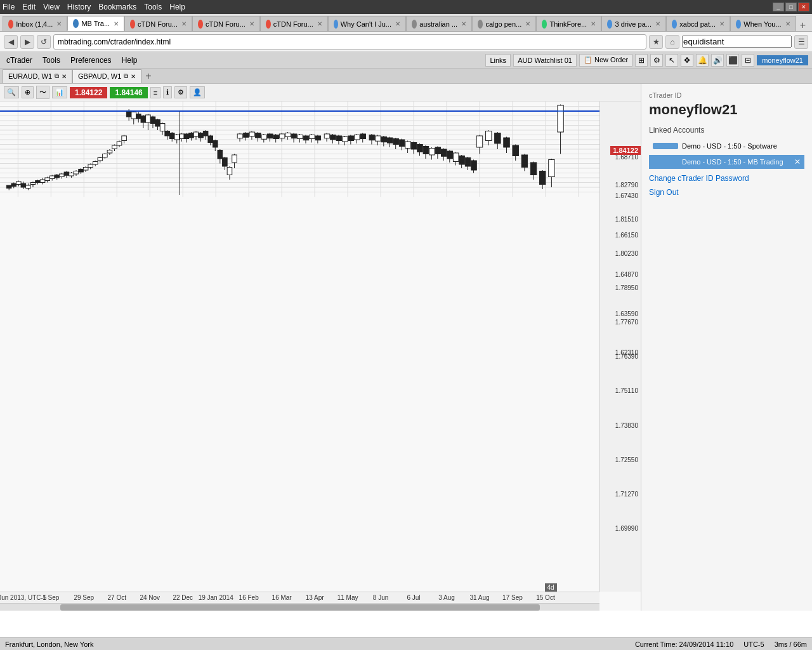 Image resolution: width=812 pixels, height=650 pixels. Describe the element at coordinates (367, 23) in the screenshot. I see `browser-tab-5: Why Can't I Ju... ✕` at that location.